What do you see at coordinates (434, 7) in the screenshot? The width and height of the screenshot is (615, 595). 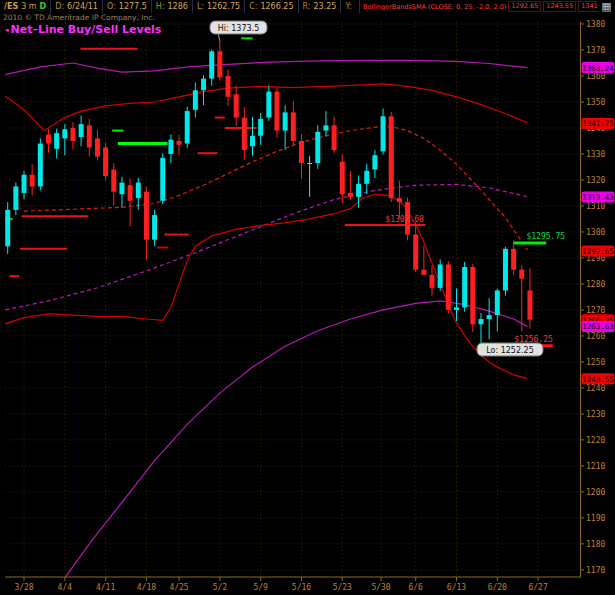 I see `study1-label: BollingerBandsSMA (CLOSE, 0, 25, -2.0, 2…` at bounding box center [434, 7].